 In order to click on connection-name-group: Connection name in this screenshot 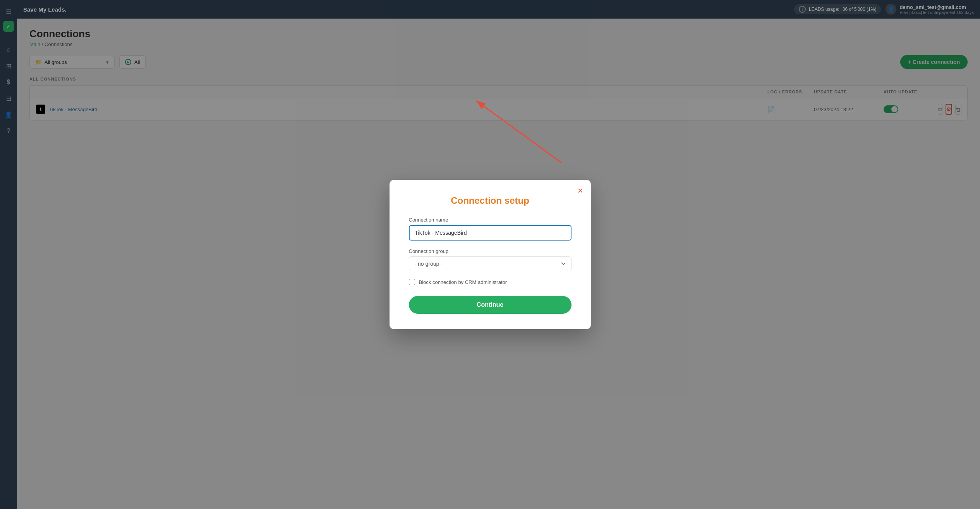, I will do `click(490, 229)`.